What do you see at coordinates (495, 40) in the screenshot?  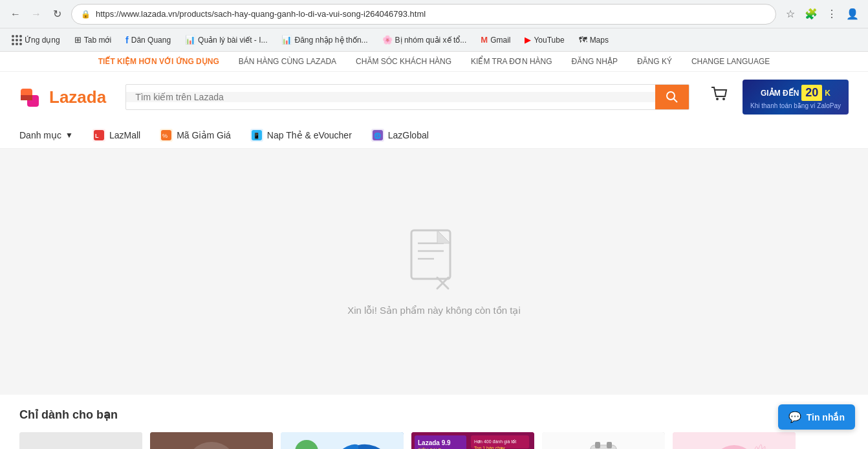 I see `bookmark-gmail: M Gmail` at bounding box center [495, 40].